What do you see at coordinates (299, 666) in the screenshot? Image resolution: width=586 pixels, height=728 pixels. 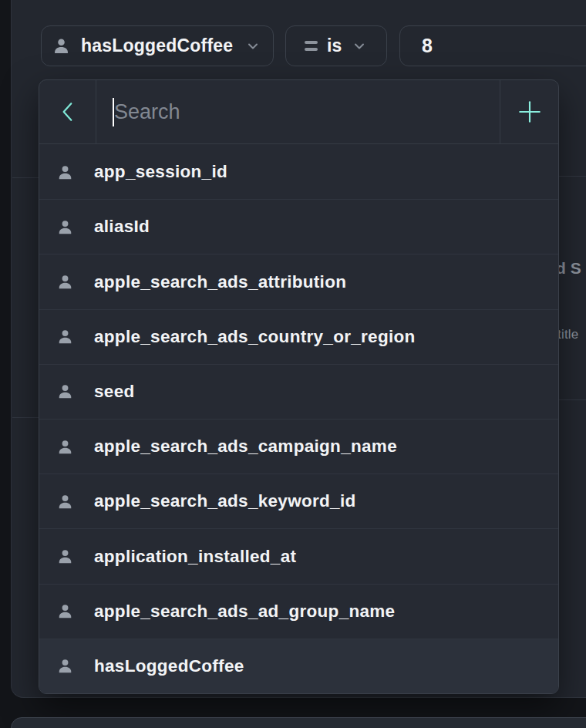 I see `property-list-item: hasLoggedCoffee` at bounding box center [299, 666].